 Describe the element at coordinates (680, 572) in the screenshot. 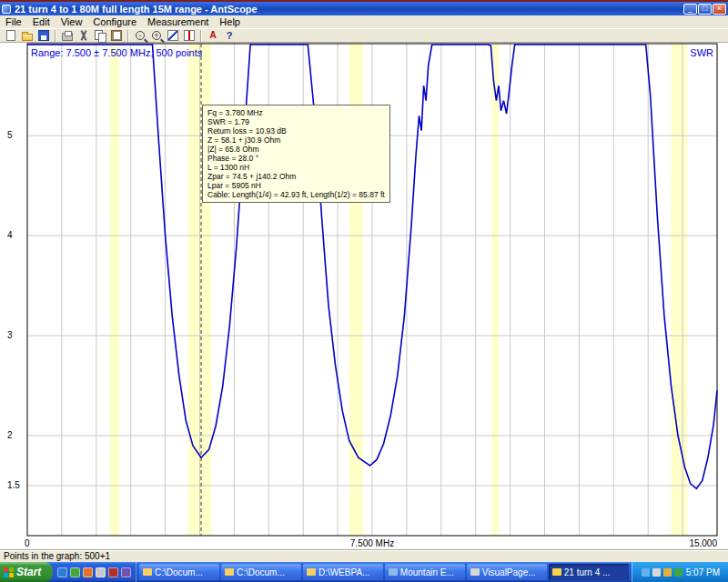

I see `system-tray: 5:07 PM` at that location.